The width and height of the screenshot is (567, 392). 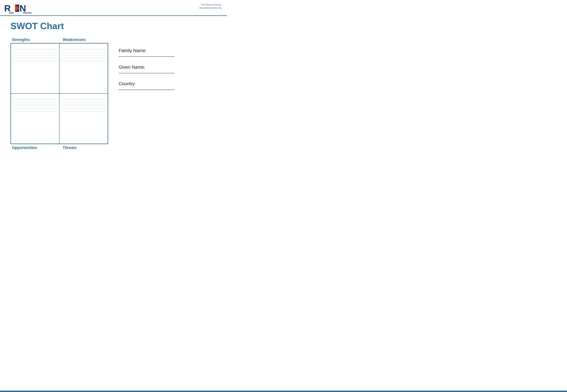 What do you see at coordinates (169, 84) in the screenshot?
I see `country-label: Country:` at bounding box center [169, 84].